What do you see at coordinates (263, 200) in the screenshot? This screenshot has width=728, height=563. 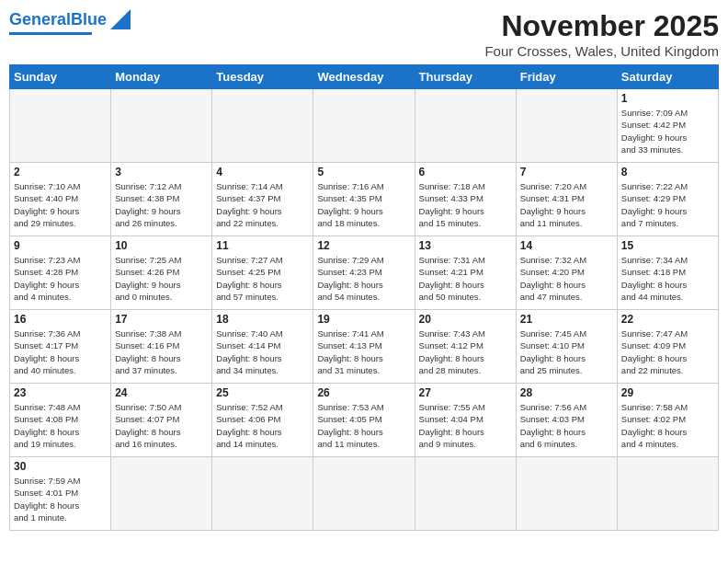 I see `calendar-cell: 4Sunrise: 7:14 AM Sunset: 4:37 PM Daylig…` at bounding box center [263, 200].